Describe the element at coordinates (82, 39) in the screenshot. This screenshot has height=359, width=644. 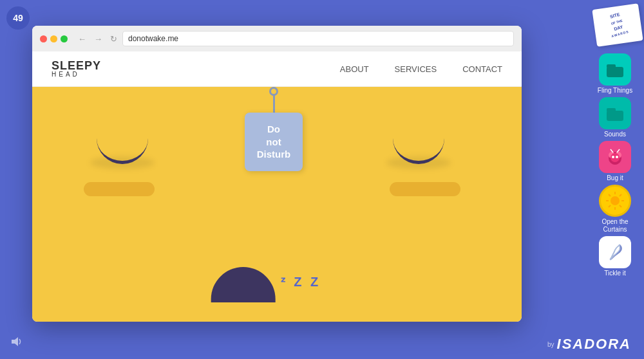
I see `back-button: ←` at that location.